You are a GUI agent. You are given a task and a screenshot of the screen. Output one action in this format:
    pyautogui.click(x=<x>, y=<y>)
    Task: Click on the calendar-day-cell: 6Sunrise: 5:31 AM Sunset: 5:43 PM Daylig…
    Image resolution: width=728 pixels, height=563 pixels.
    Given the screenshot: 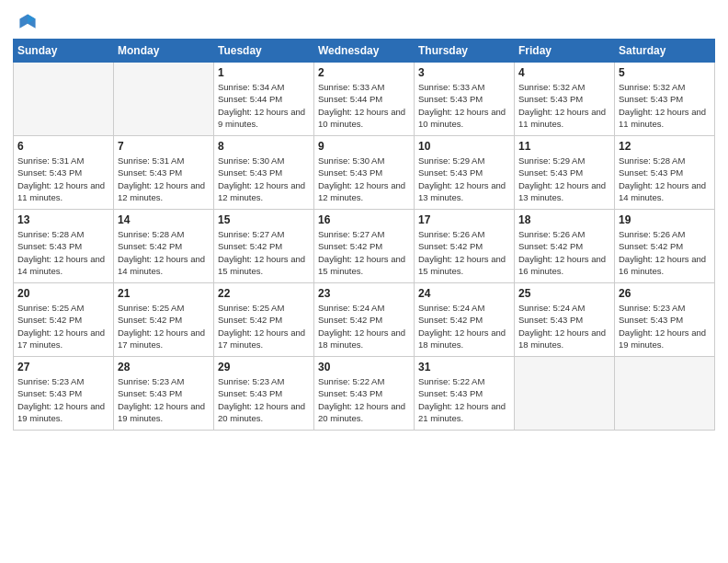 What is the action you would take?
    pyautogui.click(x=64, y=173)
    